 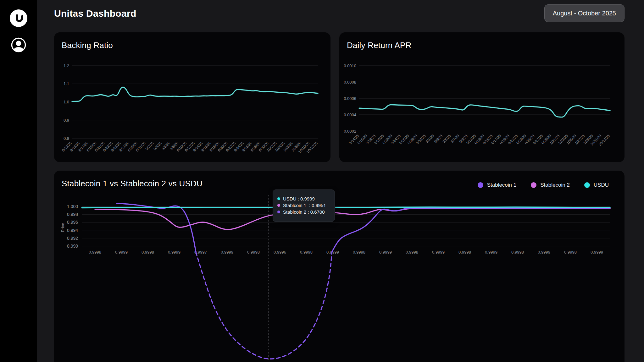 What do you see at coordinates (550, 185) in the screenshot?
I see `legend-item-stablecoin-2: Stablecoin 2` at bounding box center [550, 185].